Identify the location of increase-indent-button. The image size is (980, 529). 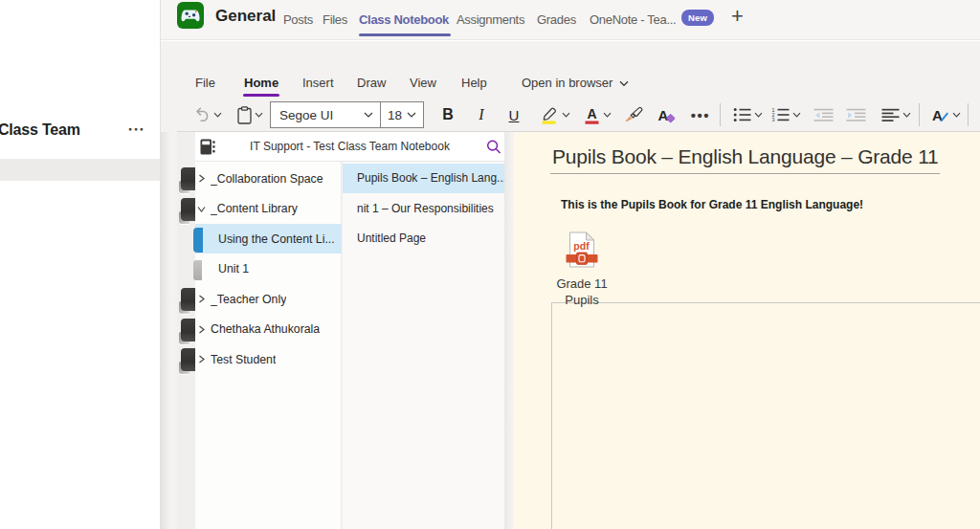
(856, 115).